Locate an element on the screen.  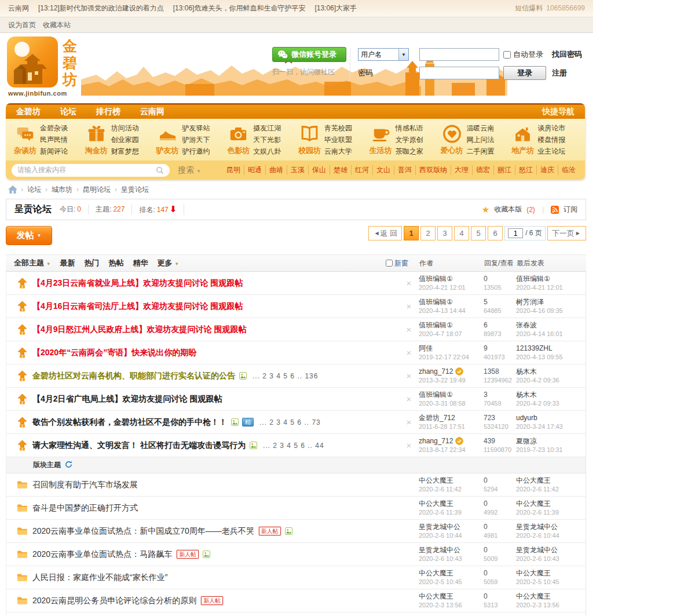
author-link: 呈贡龙城中公 is located at coordinates (440, 527).